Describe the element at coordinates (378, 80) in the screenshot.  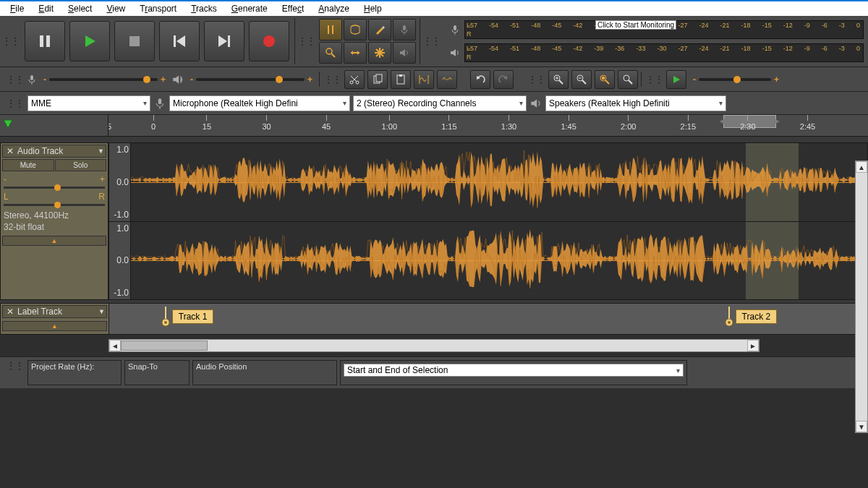
I see `copy-button` at that location.